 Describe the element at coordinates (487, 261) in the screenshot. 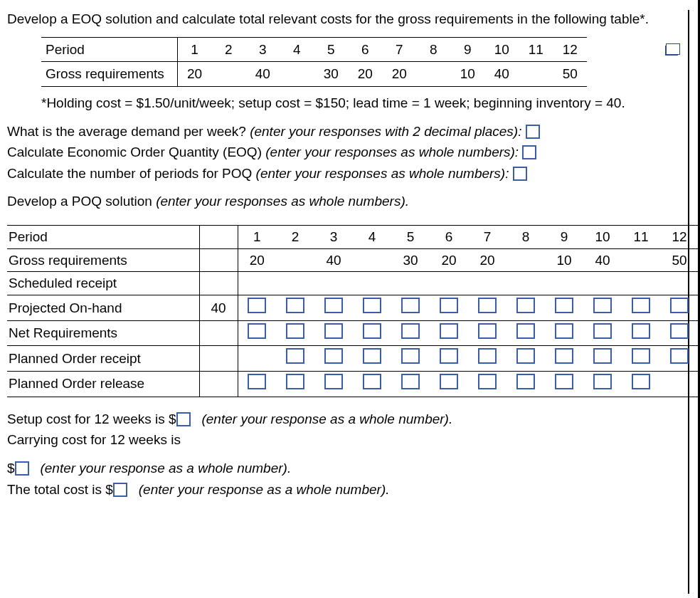

I see `gross-cell: 20` at that location.